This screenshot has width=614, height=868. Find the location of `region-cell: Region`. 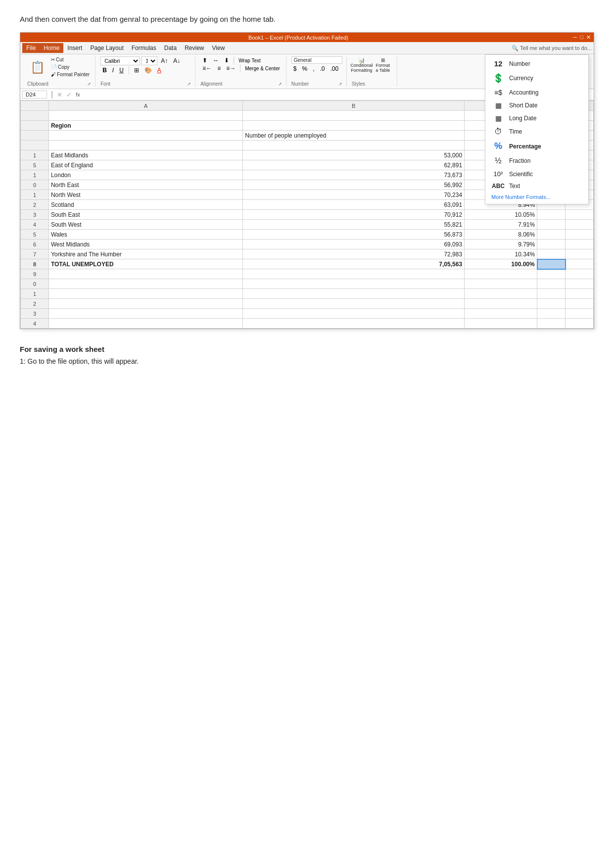

region-cell: Region is located at coordinates (145, 126).